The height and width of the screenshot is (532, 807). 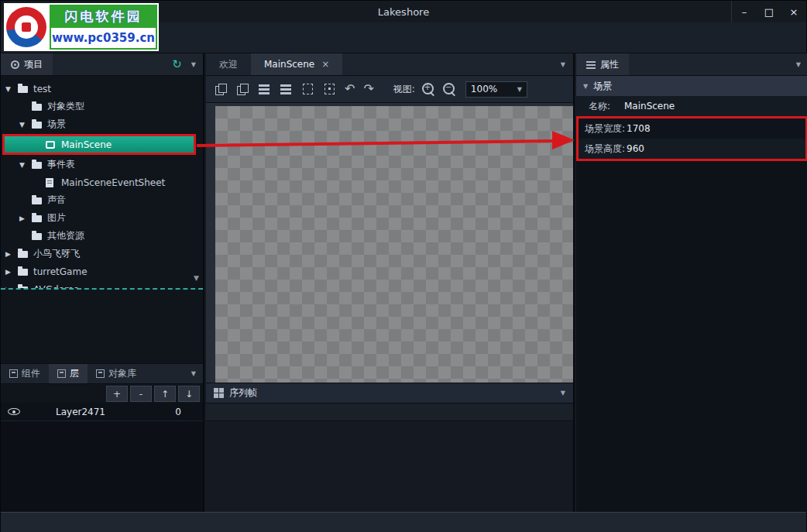 What do you see at coordinates (112, 183) in the screenshot?
I see `tree-item-label: MainSceneEventSheet` at bounding box center [112, 183].